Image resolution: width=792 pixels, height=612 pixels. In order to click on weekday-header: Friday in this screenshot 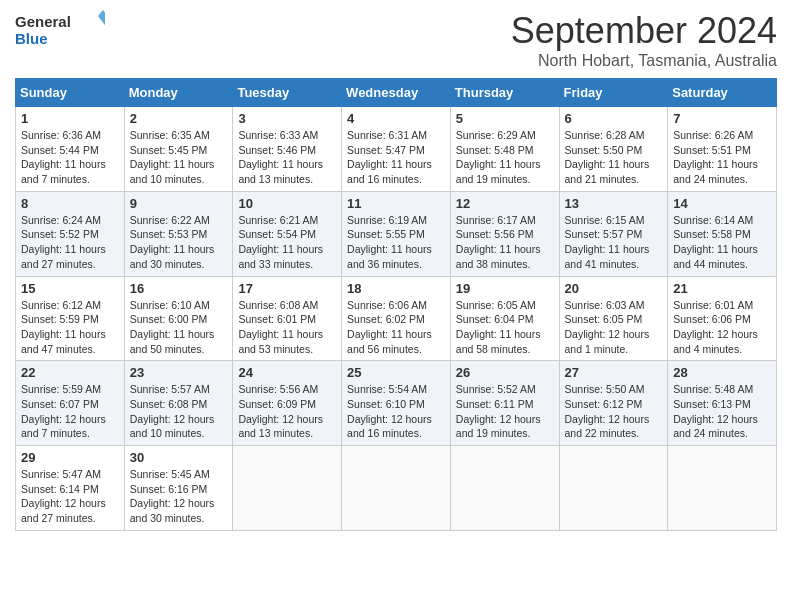, I will do `click(614, 93)`.